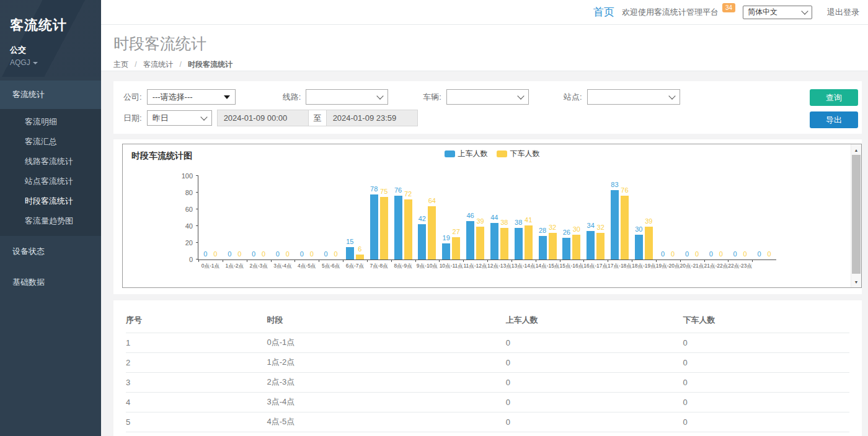 The image size is (868, 436). Describe the element at coordinates (51, 63) in the screenshot. I see `user-dropdown: AQGJ` at that location.